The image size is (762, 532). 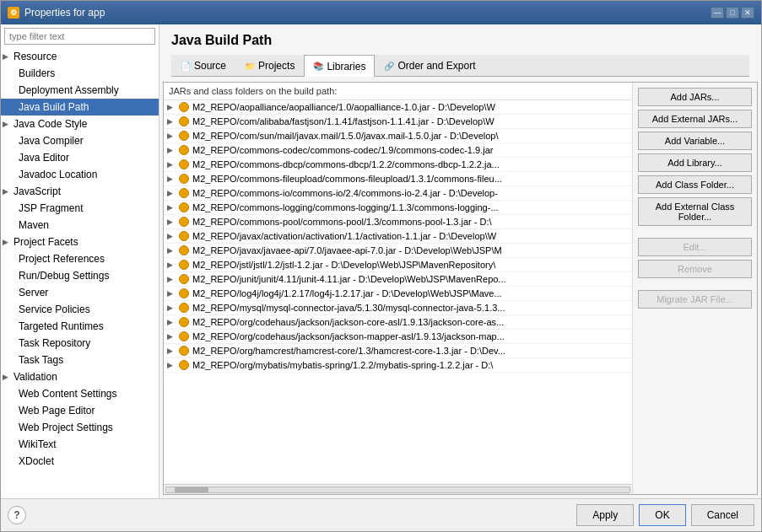 What do you see at coordinates (46, 242) in the screenshot?
I see `sidebar-item-label: Project Facets` at bounding box center [46, 242].